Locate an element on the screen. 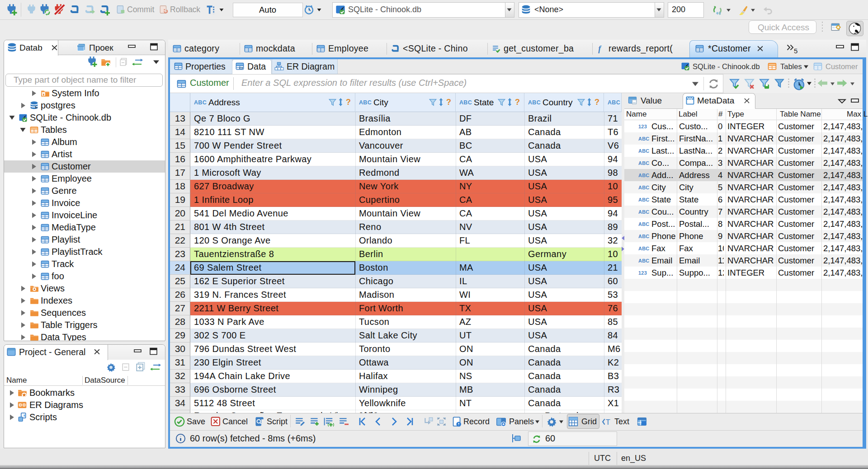 Image resolution: width=868 pixels, height=469 pixels. svg-text: T is located at coordinates (608, 422).